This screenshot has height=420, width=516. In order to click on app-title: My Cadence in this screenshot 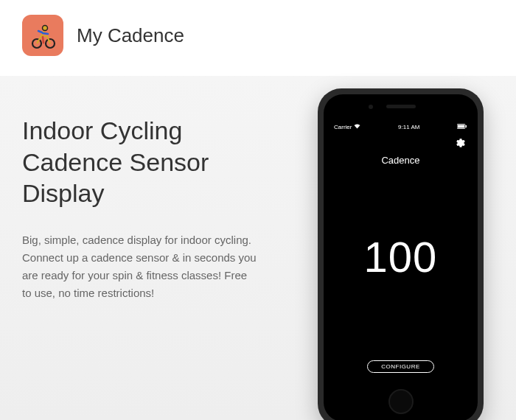, I will do `click(130, 35)`.